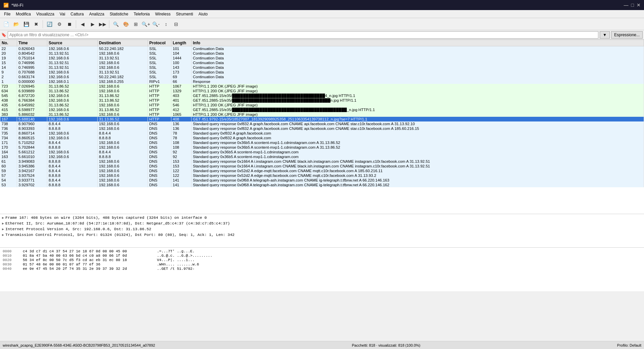  What do you see at coordinates (322, 171) in the screenshot?
I see `table-row: 593.9421678.8.4.4192.168.0.6DNS122Standa…` at bounding box center [322, 171].